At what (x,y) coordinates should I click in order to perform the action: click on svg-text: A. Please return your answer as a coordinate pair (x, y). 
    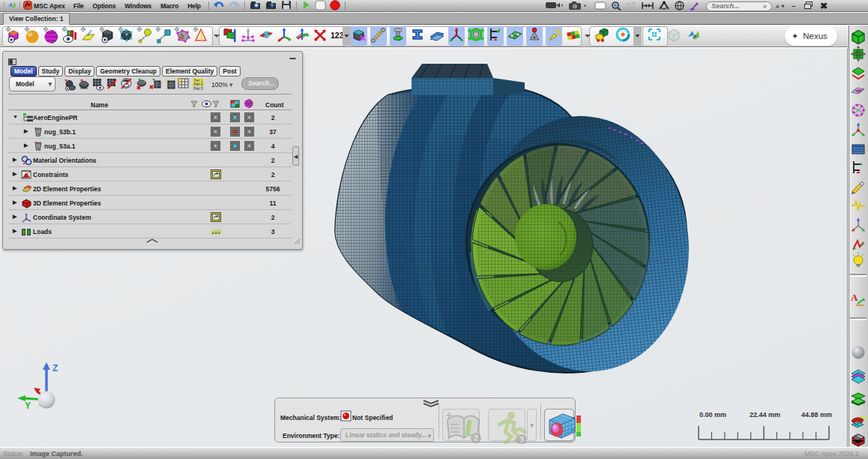
    Looking at the image, I should click on (855, 297).